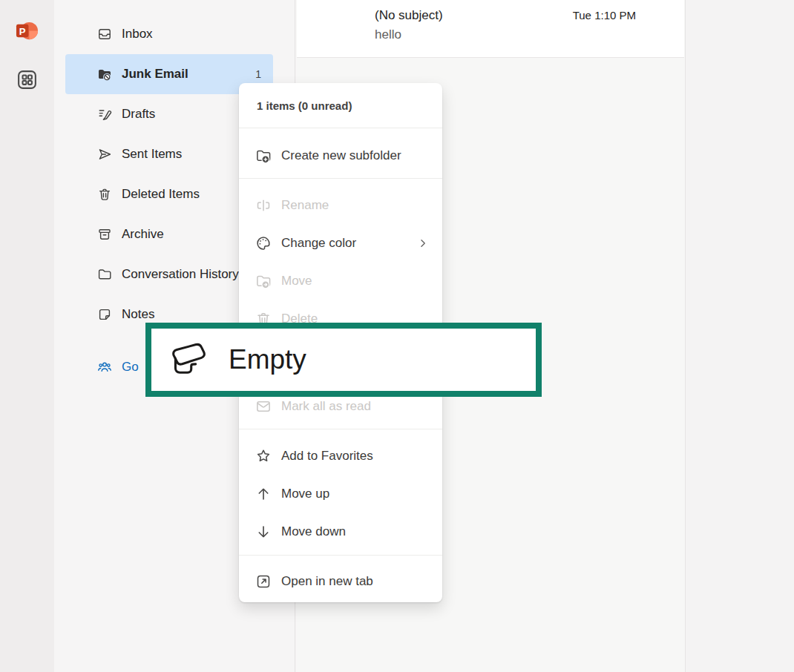 The height and width of the screenshot is (672, 794). What do you see at coordinates (138, 314) in the screenshot?
I see `sidebar-item-label: Notes` at bounding box center [138, 314].